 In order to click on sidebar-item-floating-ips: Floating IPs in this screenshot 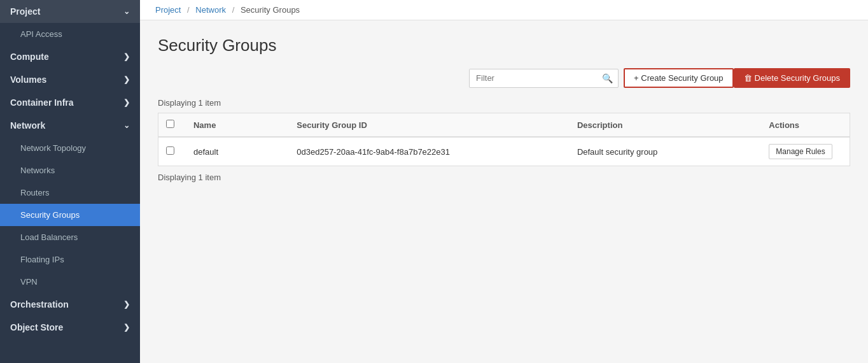, I will do `click(70, 260)`.